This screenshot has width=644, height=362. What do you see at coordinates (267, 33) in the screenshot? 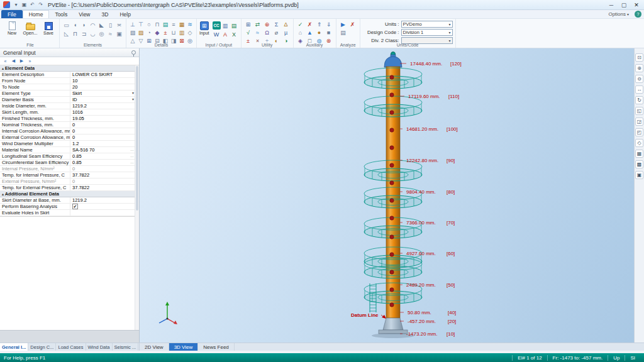
I see `material-database-icon: Ω` at bounding box center [267, 33].